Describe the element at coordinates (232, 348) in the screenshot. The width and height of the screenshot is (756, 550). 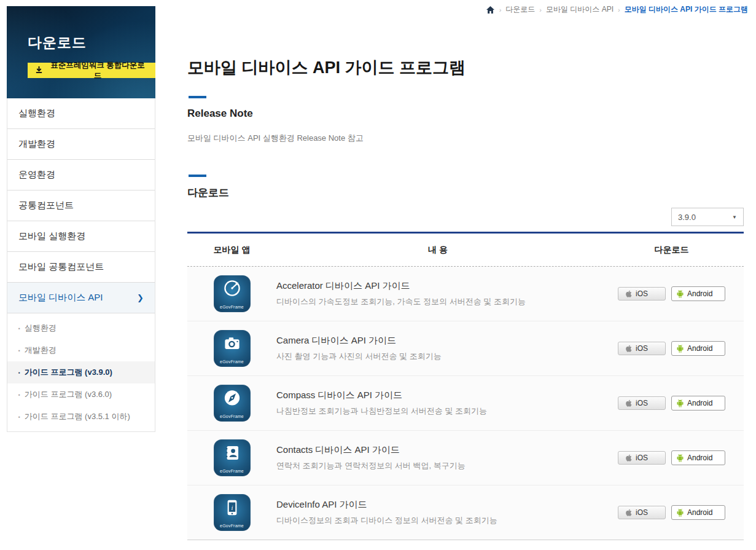
I see `camera-app-icon: eGovFrame` at that location.